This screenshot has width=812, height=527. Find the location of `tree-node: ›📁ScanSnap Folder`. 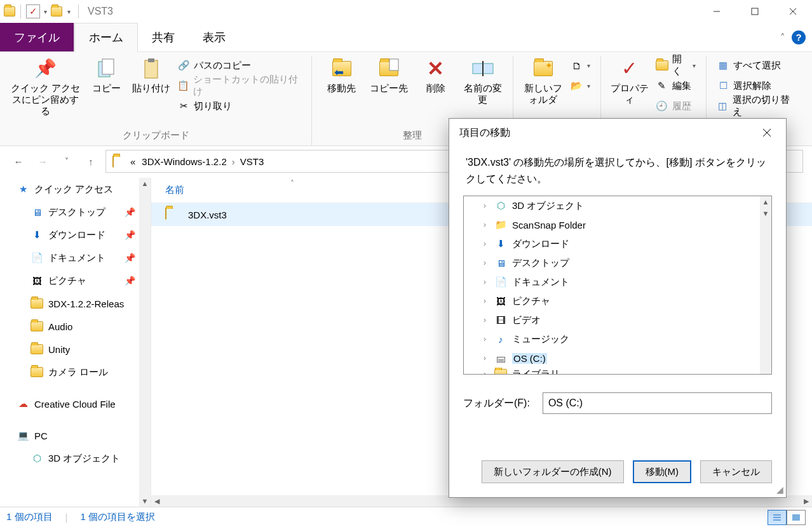

tree-node: ›📁ScanSnap Folder is located at coordinates (618, 225).